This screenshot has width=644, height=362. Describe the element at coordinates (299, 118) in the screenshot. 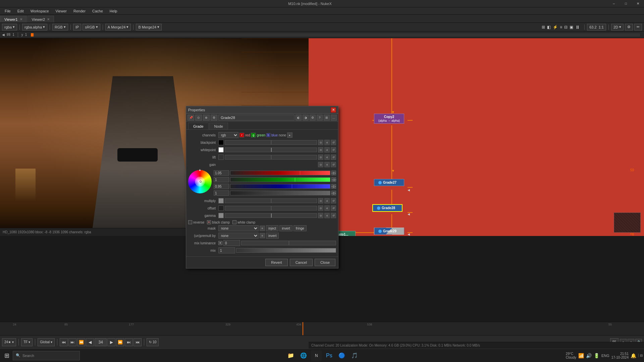

I see `props-view-icon: ◐` at that location.